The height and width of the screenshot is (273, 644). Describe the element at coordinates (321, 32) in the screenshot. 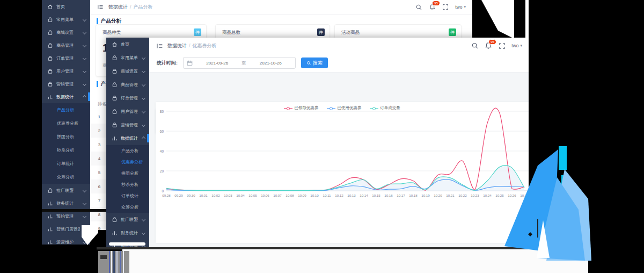

I see `unit-badge: 件` at that location.